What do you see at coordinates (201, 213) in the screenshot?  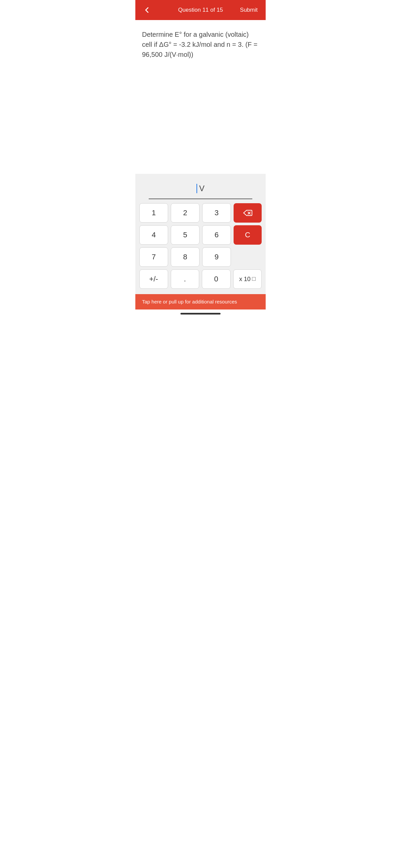 I see `keypad-row-1: 1 2 3` at bounding box center [201, 213].